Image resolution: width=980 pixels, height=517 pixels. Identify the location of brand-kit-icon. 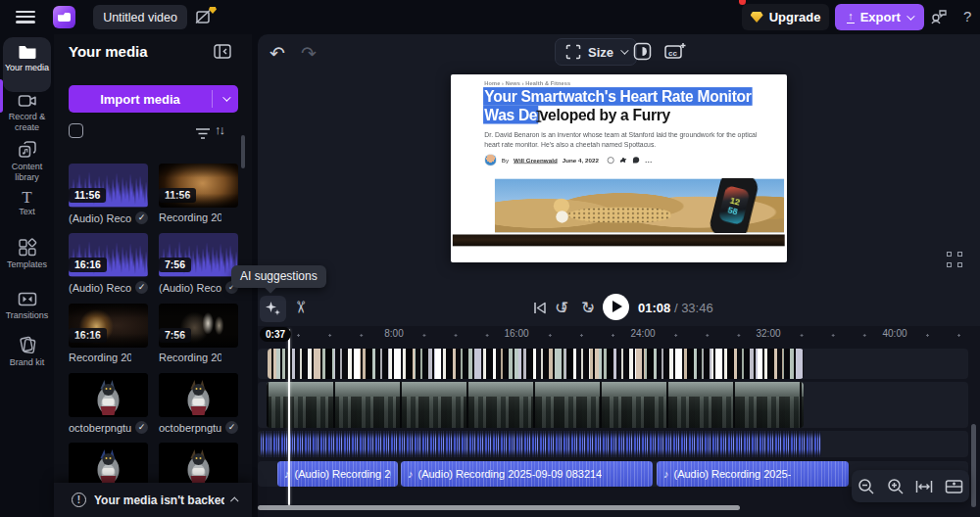
(27, 345).